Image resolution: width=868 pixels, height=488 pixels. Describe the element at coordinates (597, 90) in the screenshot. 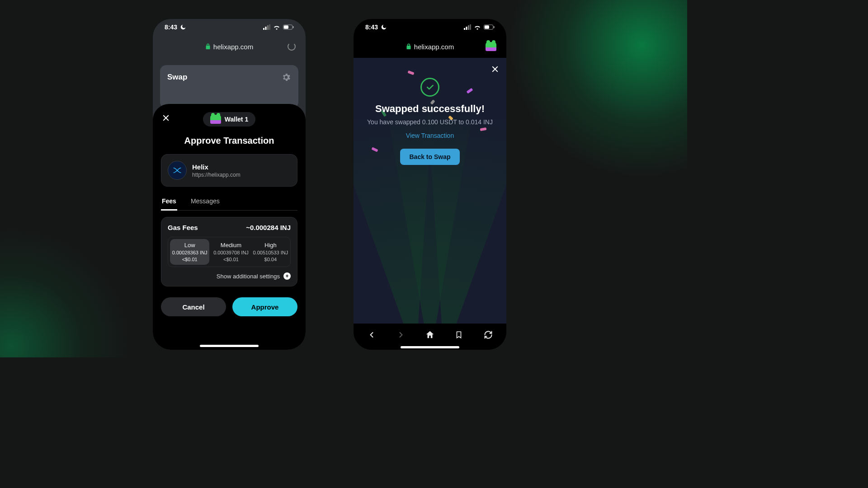

I see `background-glow-top-right` at that location.